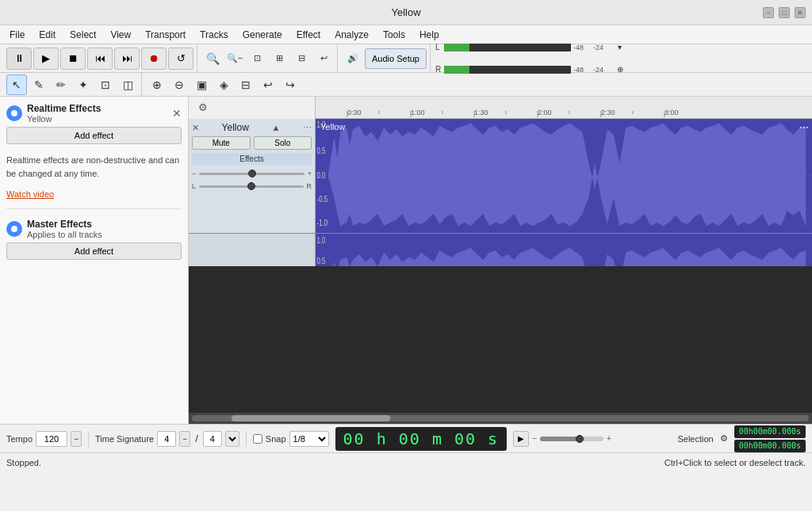 Image resolution: width=812 pixels, height=511 pixels. Describe the element at coordinates (301, 59) in the screenshot. I see `zoom-fit-button: ⊟` at that location.